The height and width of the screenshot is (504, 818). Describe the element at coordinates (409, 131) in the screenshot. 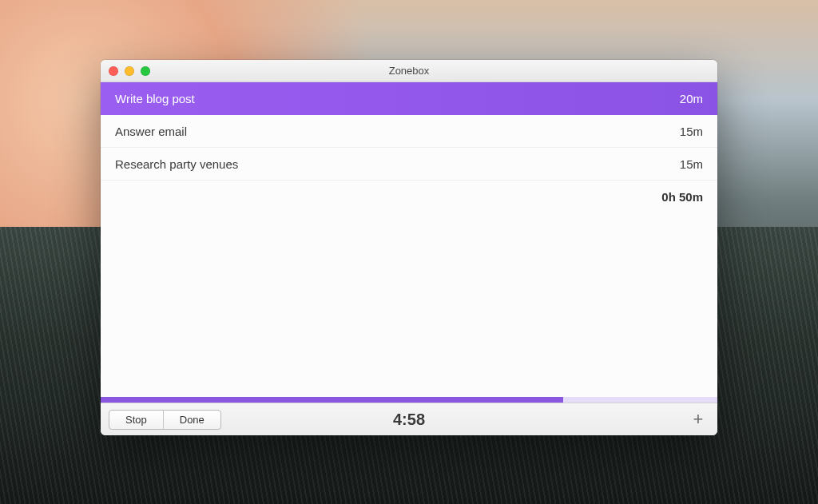

I see `task-row: Answer email 15m` at that location.